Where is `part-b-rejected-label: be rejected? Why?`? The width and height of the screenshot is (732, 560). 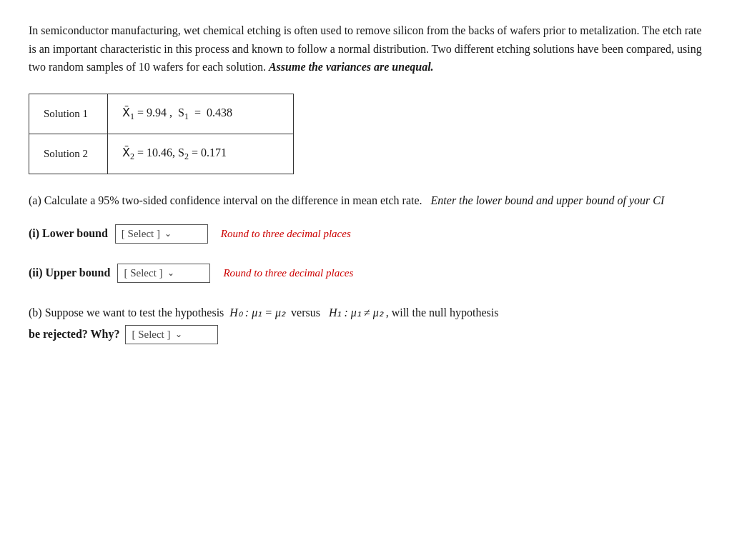 part-b-rejected-label: be rejected? Why? is located at coordinates (74, 334).